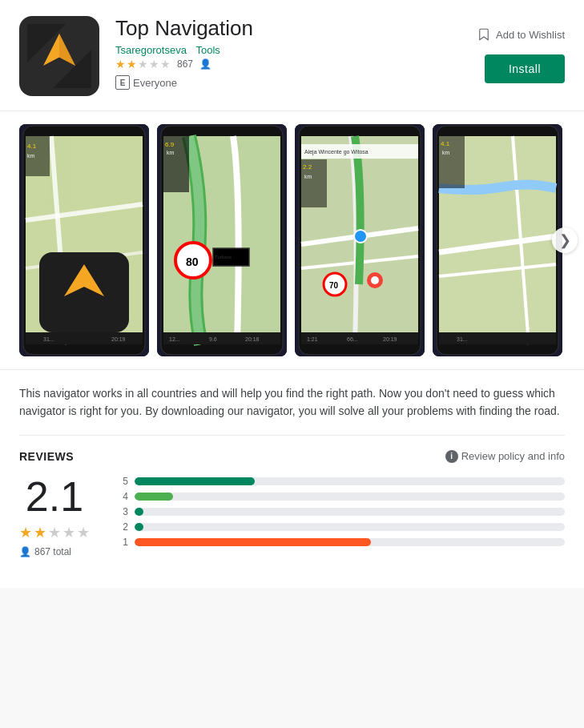  What do you see at coordinates (292, 63) in the screenshot?
I see `app-header: Top Navigation Tsaregorotseva Tools ★ ★ …` at bounding box center [292, 63].